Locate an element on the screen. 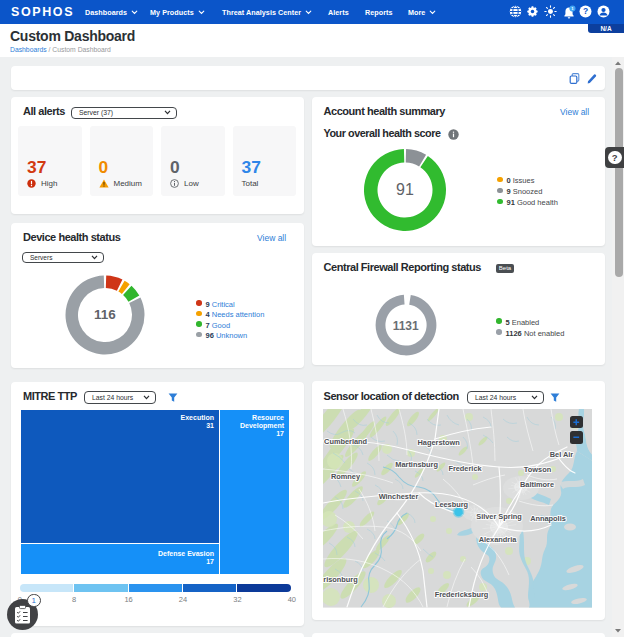 This screenshot has height=637, width=624. svg-text: Romney is located at coordinates (346, 476).